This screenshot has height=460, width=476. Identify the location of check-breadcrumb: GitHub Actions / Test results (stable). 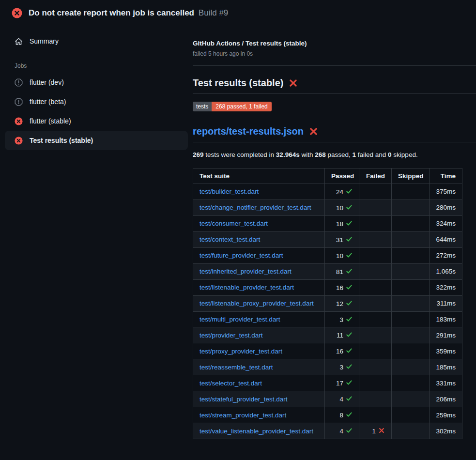
(334, 44).